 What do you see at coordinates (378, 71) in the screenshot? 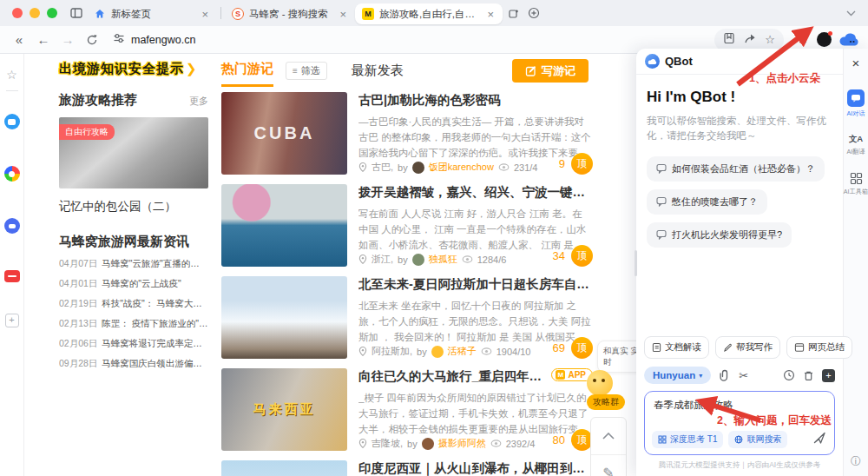
I see `tab-latest-posts: 最新发表` at bounding box center [378, 71].